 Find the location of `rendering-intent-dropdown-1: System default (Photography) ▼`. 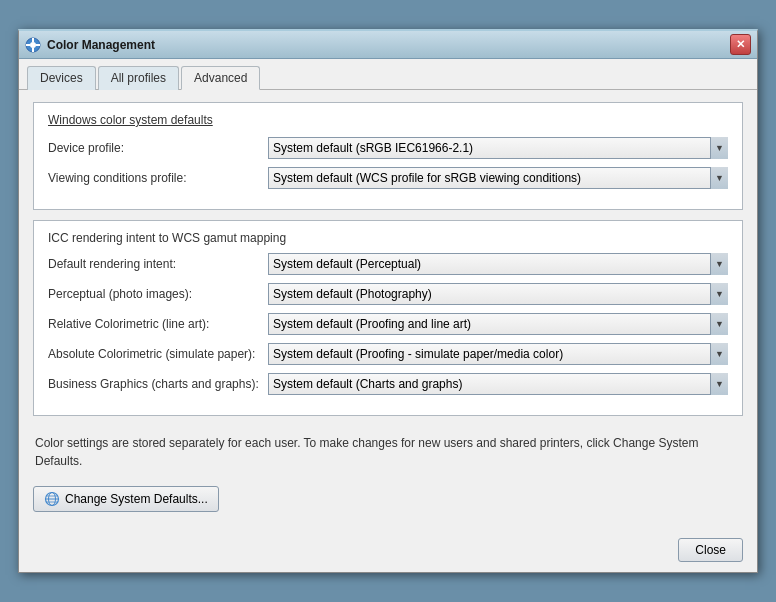

rendering-intent-dropdown-1: System default (Photography) ▼ is located at coordinates (498, 294).